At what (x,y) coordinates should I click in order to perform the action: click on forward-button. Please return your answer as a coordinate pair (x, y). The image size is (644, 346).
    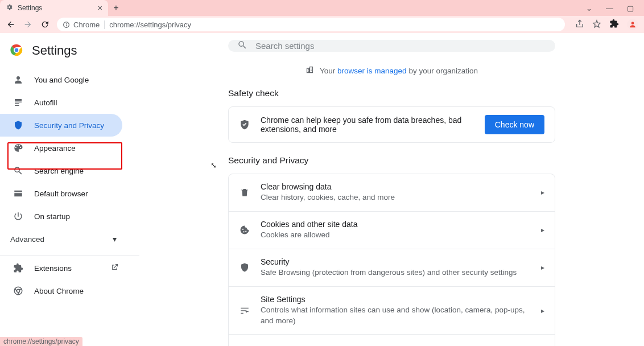
    Looking at the image, I should click on (28, 24).